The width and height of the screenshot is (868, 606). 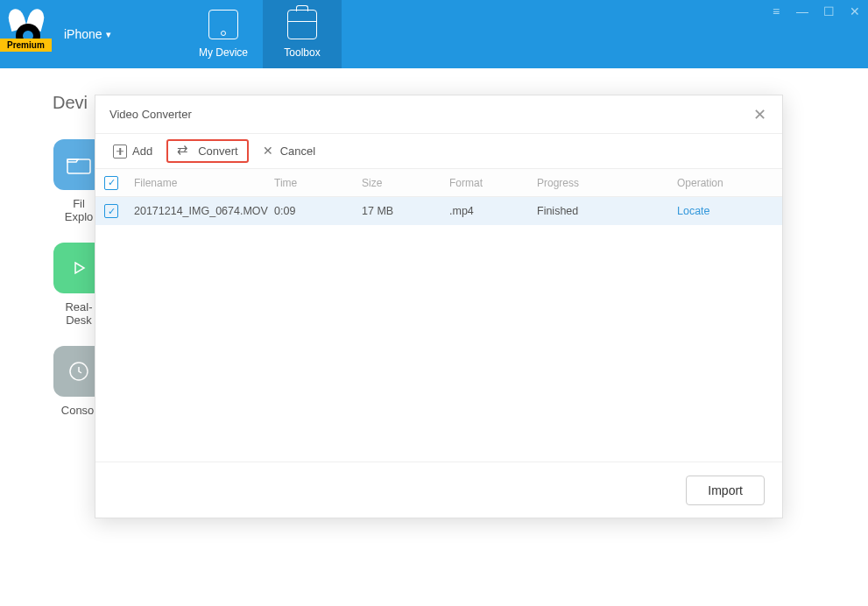 What do you see at coordinates (120, 152) in the screenshot?
I see `plus-icon` at bounding box center [120, 152].